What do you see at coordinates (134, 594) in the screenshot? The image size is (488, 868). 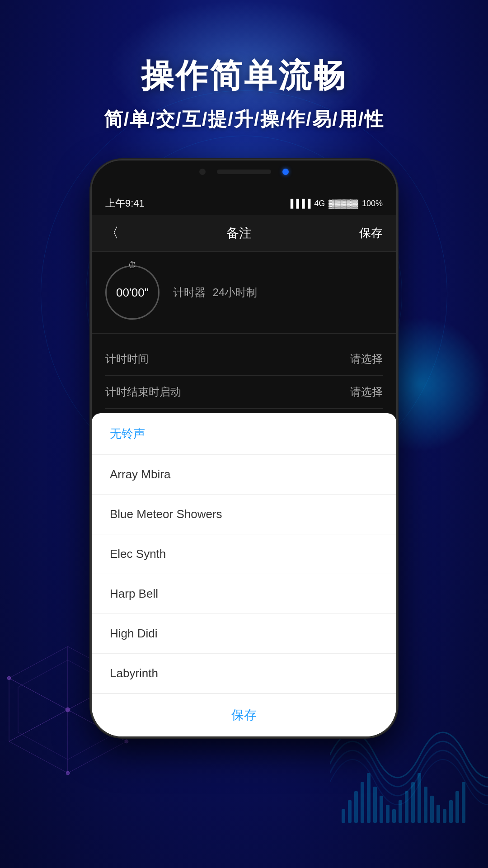 I see `list-item-harp-bell-label: Harp Bell` at bounding box center [134, 594].